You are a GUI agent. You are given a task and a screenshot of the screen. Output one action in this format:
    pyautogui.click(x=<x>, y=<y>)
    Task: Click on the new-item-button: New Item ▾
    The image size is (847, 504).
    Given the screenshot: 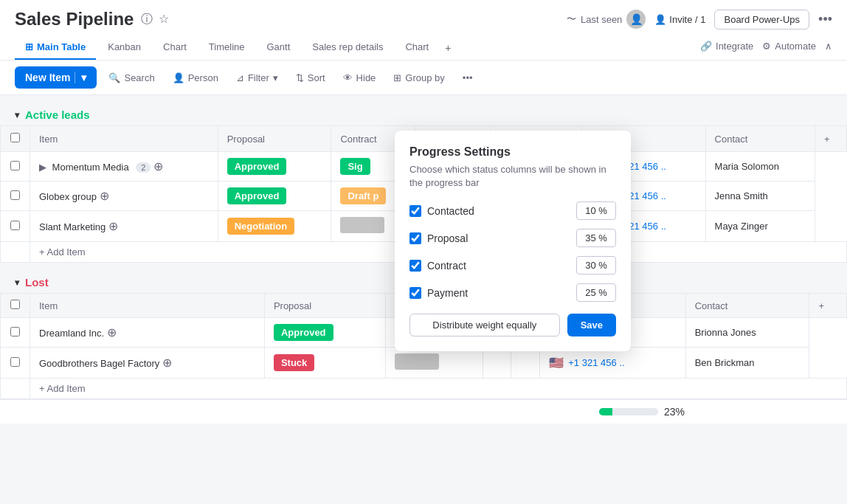 What is the action you would take?
    pyautogui.click(x=56, y=77)
    